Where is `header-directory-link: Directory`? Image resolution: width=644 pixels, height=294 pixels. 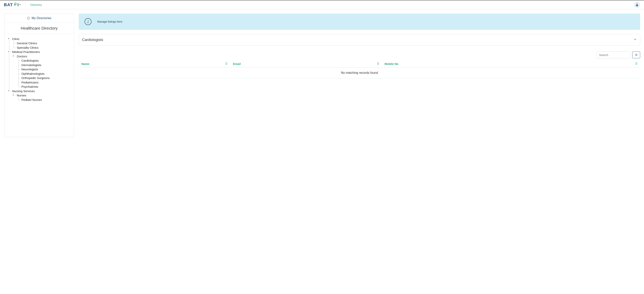 header-directory-link: Directory is located at coordinates (36, 5).